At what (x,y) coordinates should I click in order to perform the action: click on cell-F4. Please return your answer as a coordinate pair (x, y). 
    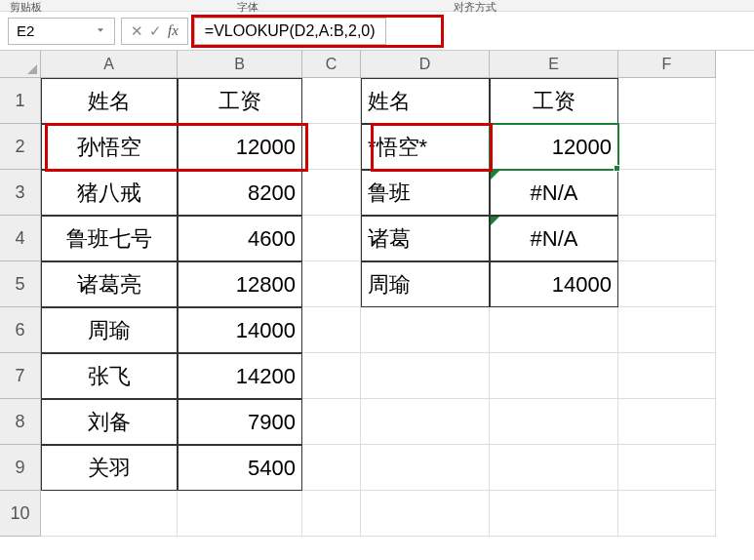
    Looking at the image, I should click on (667, 238).